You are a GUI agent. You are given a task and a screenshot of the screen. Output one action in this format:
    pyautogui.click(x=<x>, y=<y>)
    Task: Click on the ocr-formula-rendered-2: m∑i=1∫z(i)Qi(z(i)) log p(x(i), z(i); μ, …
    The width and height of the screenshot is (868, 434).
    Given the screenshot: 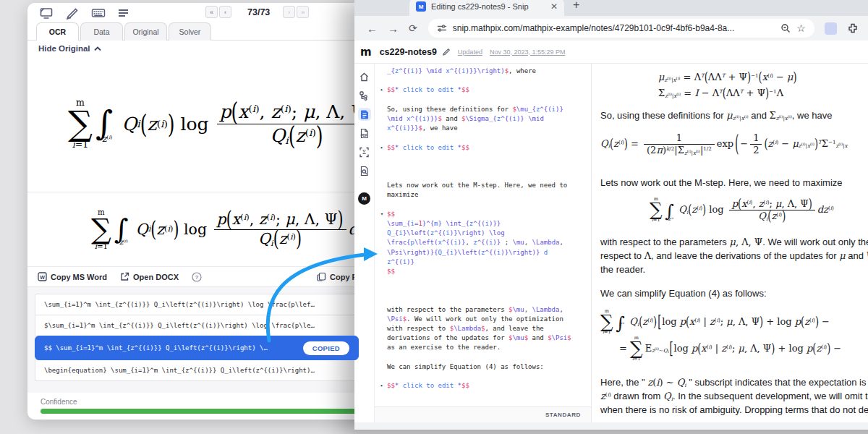 What is the action you would take?
    pyautogui.click(x=197, y=229)
    